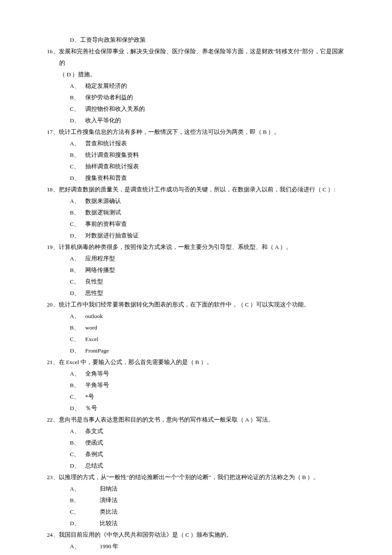 This screenshot has height=555, width=392. What do you see at coordinates (196, 546) in the screenshot?
I see `option-a: A、1990 年` at bounding box center [196, 546].